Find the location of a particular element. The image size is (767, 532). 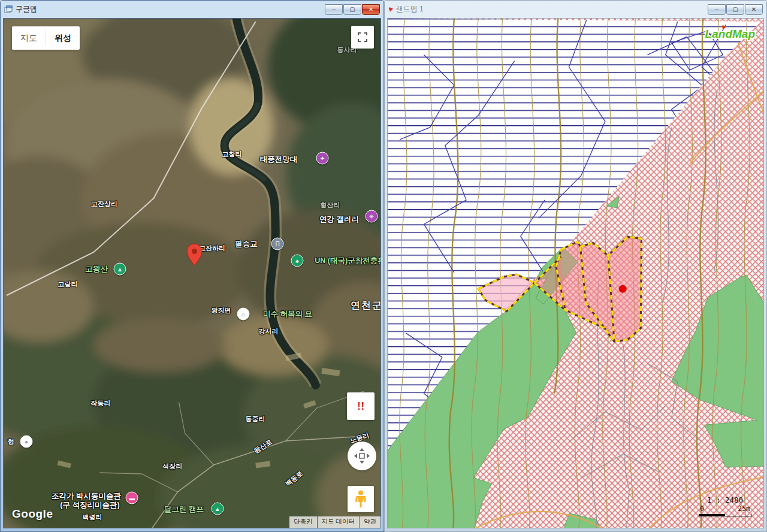

place-label: 강서리 is located at coordinates (268, 332).